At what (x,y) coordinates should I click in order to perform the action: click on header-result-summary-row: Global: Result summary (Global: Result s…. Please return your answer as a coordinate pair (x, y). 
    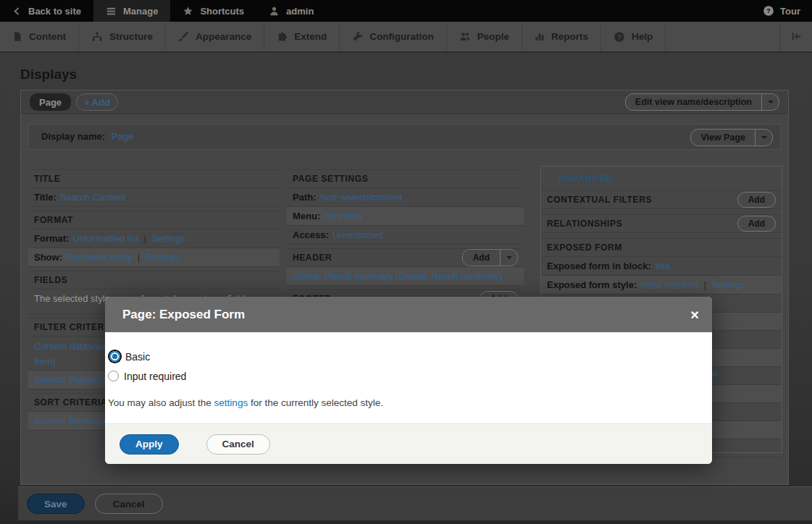
    Looking at the image, I should click on (406, 276).